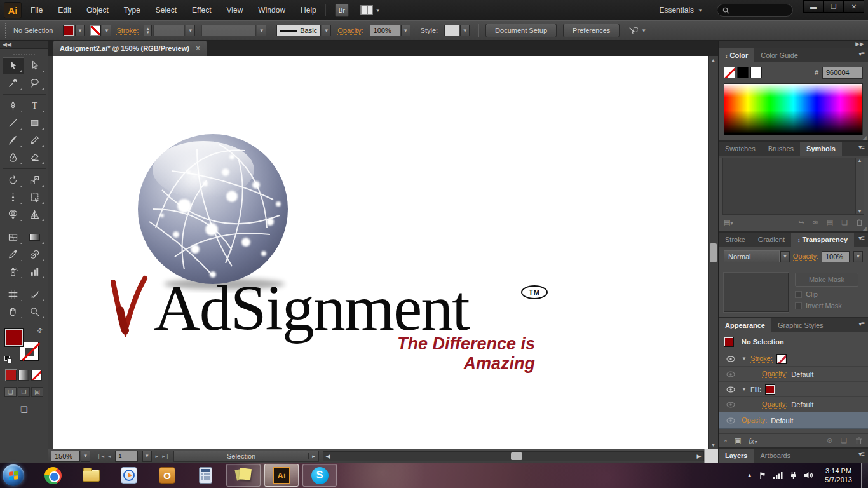 This screenshot has width=868, height=488. I want to click on expand-triangle-icon: ▼, so click(744, 389).